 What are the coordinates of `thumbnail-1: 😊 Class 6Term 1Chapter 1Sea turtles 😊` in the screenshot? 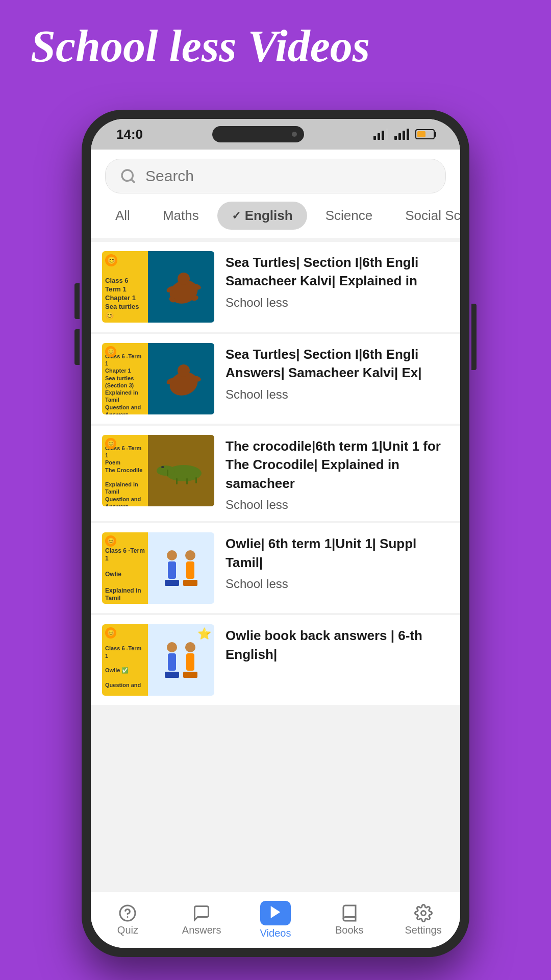 It's located at (158, 287).